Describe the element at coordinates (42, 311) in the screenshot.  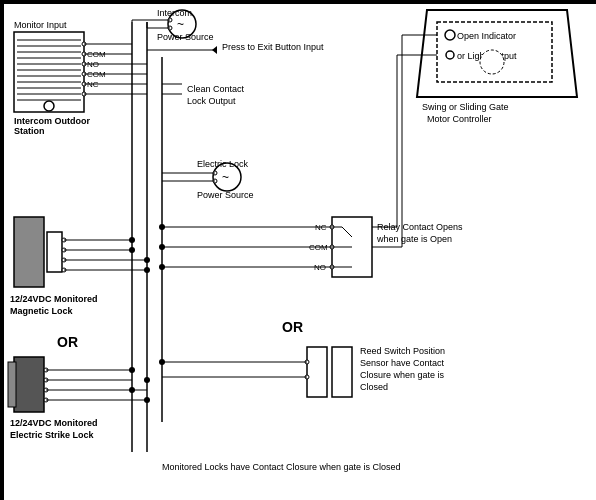
I see `svg-text: Magnetic Lock` at that location.